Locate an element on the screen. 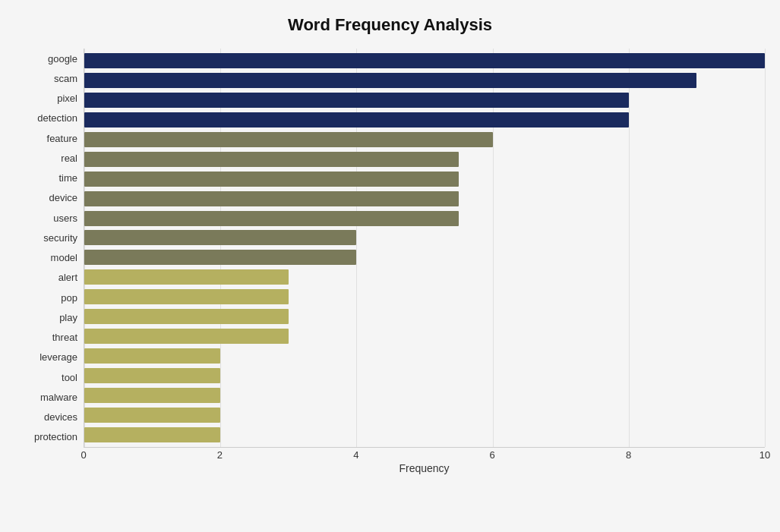 This screenshot has width=780, height=532. bar-malware is located at coordinates (152, 395).